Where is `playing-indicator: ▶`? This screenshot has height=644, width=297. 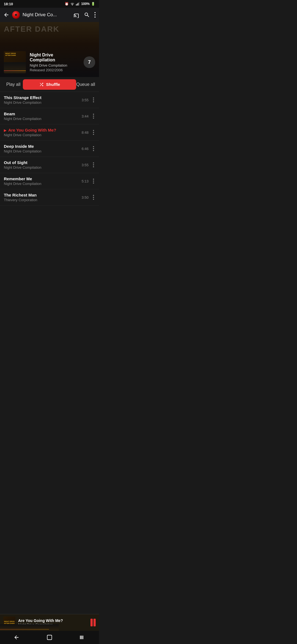
playing-indicator: ▶ is located at coordinates (5, 130).